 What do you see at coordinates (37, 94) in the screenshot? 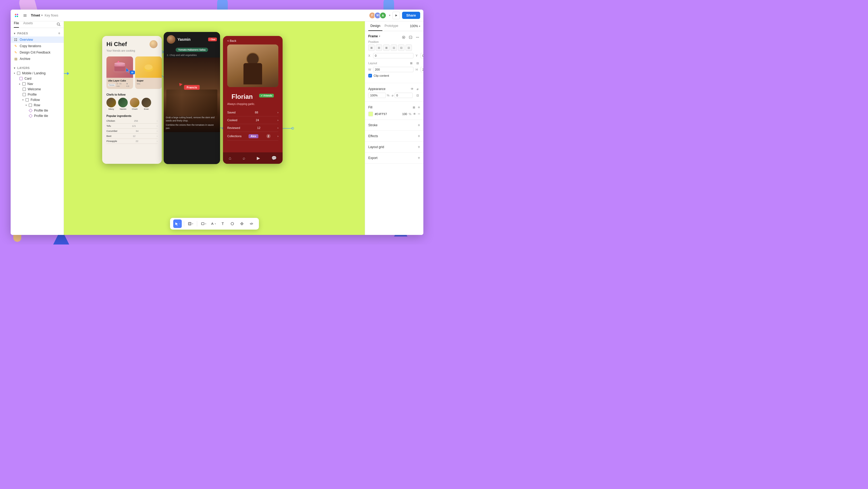
I see `layer-profile: Profile` at bounding box center [37, 94].